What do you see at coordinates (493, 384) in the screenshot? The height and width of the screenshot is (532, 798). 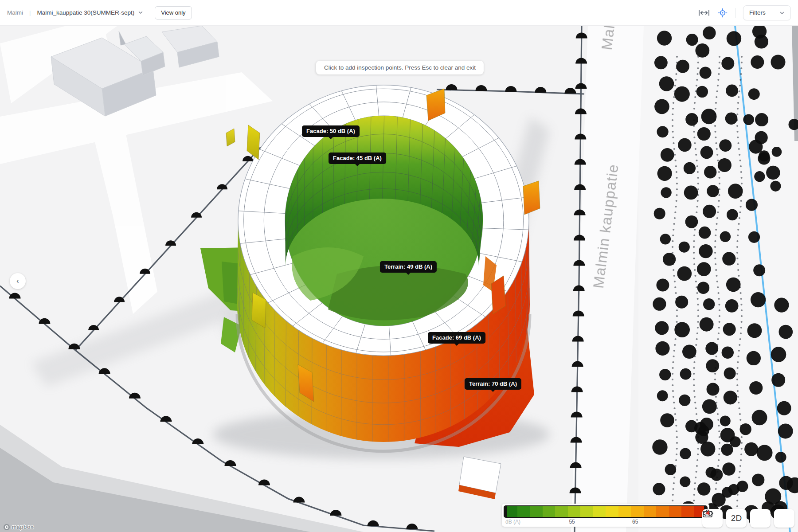 I see `inspection-label-terrain-70: Terrain: 70 dB (A)` at bounding box center [493, 384].